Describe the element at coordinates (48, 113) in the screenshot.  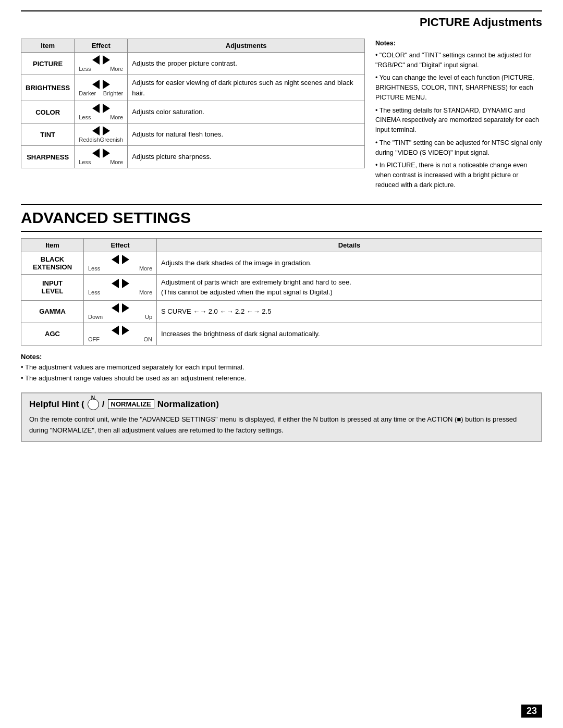
I see `picture-item-cell: COLOR` at that location.